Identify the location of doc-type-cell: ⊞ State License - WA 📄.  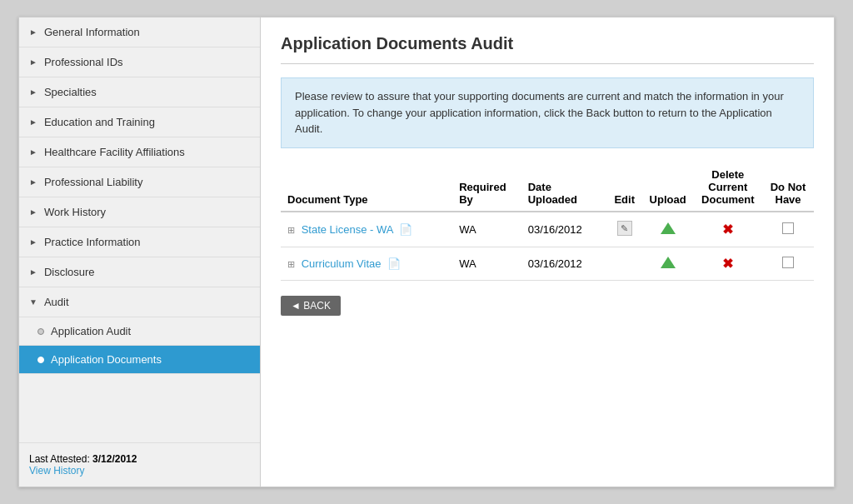
(367, 230).